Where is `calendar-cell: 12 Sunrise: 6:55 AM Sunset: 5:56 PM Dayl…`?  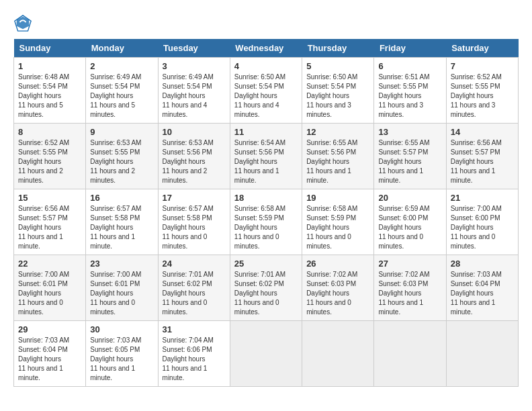 calendar-cell: 12 Sunrise: 6:55 AM Sunset: 5:56 PM Dayl… is located at coordinates (339, 156).